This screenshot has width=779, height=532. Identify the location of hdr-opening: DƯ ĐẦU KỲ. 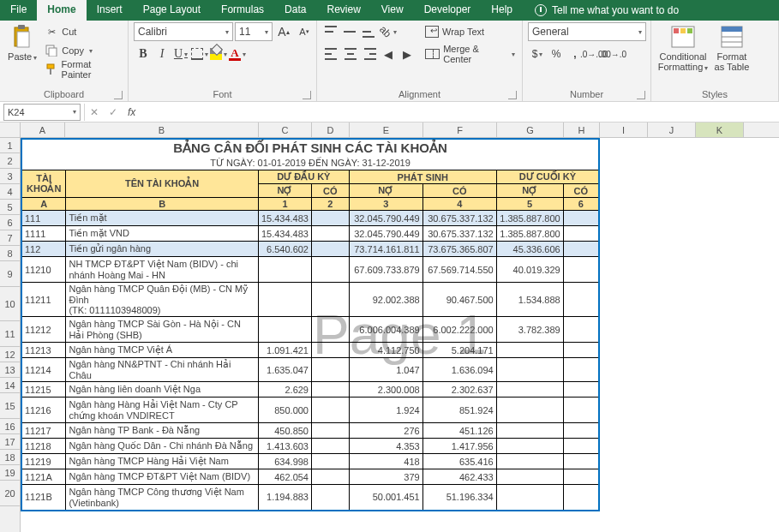
(303, 177).